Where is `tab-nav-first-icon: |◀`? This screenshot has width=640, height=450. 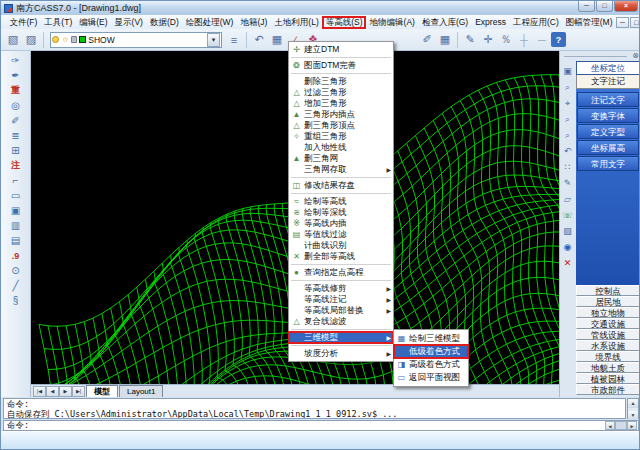 tab-nav-first-icon: |◀ is located at coordinates (40, 392).